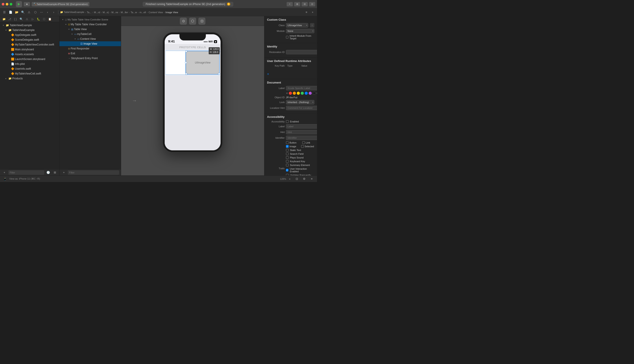 This screenshot has height=364, width=634. I want to click on scene-item-storyboardentry: → Storyboard Entry Point, so click(90, 58).